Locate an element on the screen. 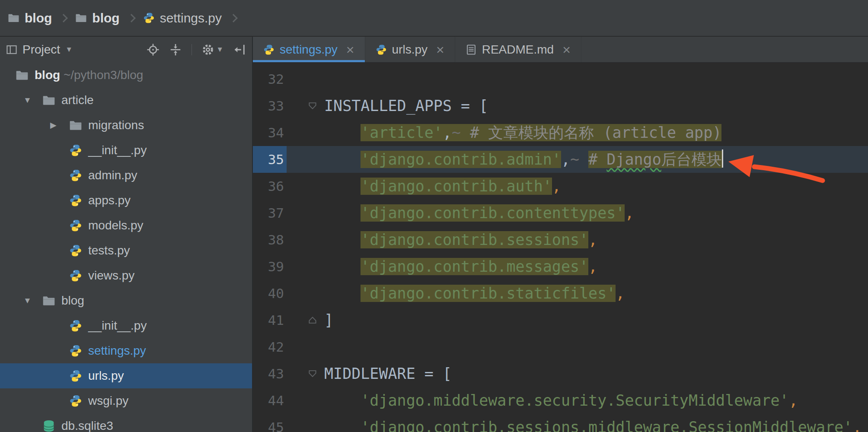  code-line-35: 35 'django.contrib.admin',~ # Django后台模块 is located at coordinates (560, 159).